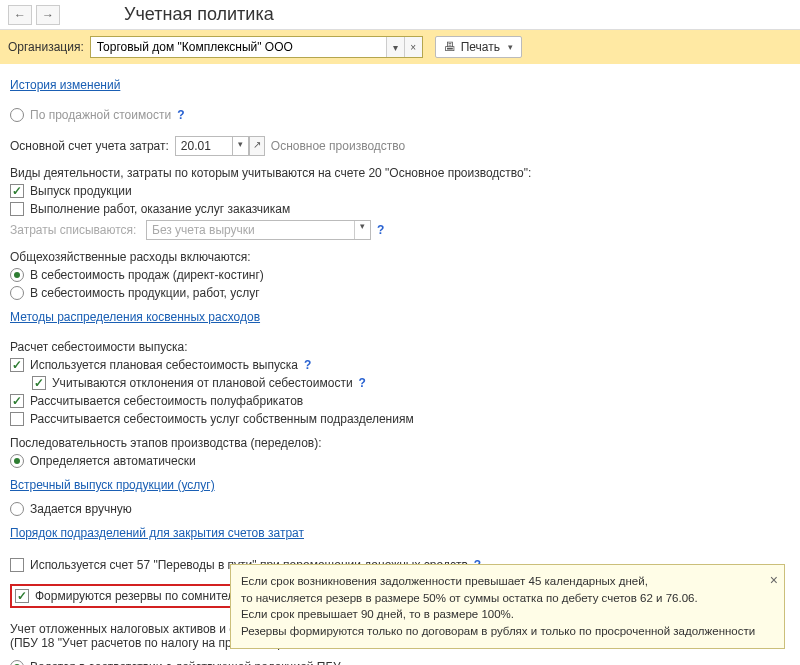 The image size is (800, 665). I want to click on writeoff-label: Затраты списываются:, so click(75, 230).